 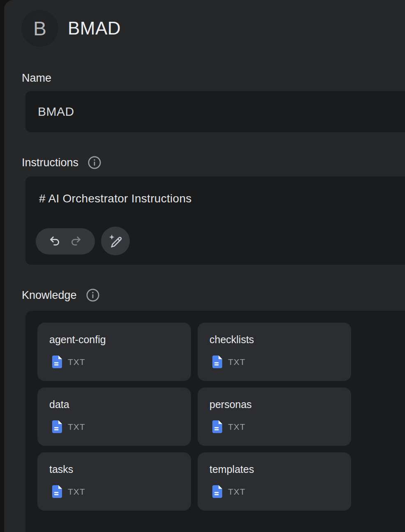 What do you see at coordinates (114, 482) in the screenshot?
I see `knowledge-file-card: tasks TXT` at bounding box center [114, 482].